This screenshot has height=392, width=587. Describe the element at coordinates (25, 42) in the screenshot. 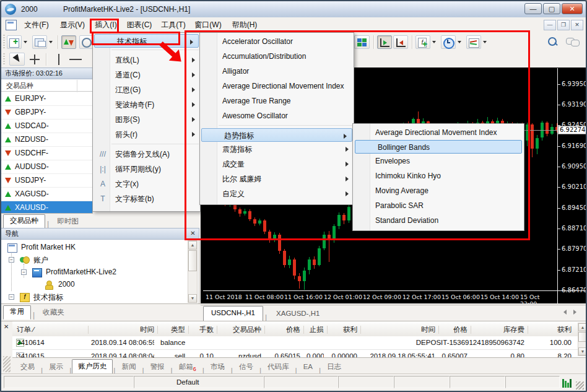

I see `new-chart-caret` at that location.